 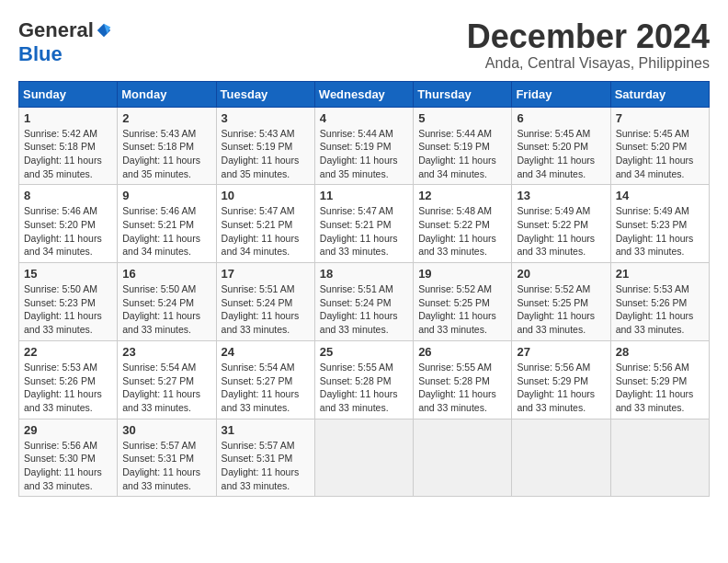 What do you see at coordinates (660, 94) in the screenshot?
I see `col-saturday: Saturday` at bounding box center [660, 94].